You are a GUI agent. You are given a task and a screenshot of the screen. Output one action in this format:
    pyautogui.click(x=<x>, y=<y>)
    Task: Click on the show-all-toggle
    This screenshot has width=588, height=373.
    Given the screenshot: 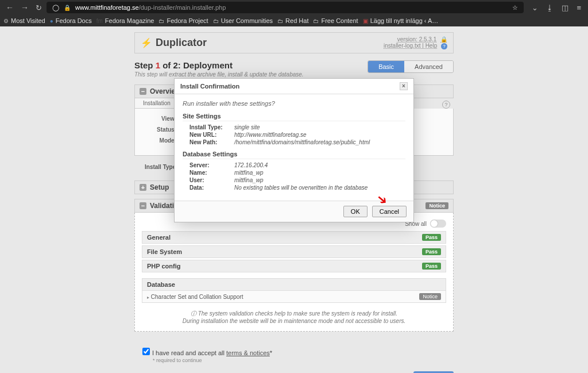 What is the action you would take?
    pyautogui.click(x=438, y=224)
    